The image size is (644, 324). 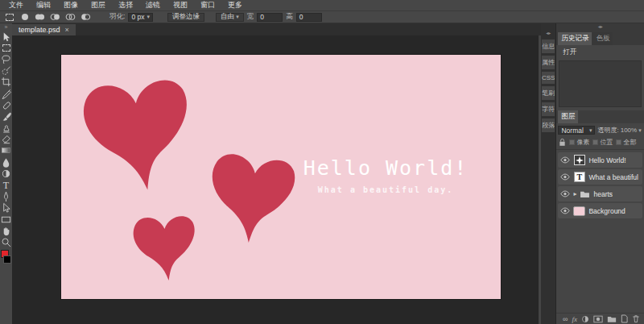 What do you see at coordinates (85, 17) in the screenshot?
I see `selection-exclude-mode-icon` at bounding box center [85, 17].